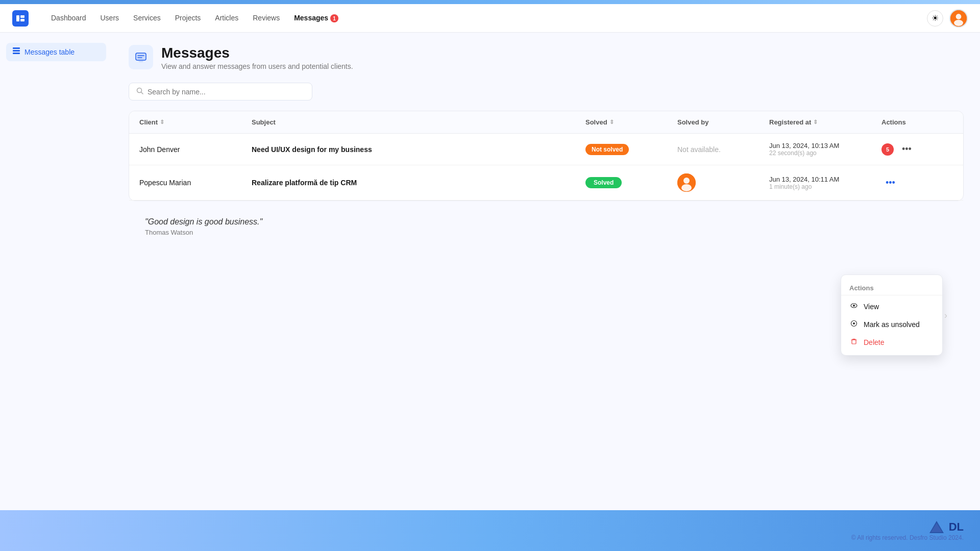  I want to click on nav-articles: Articles, so click(227, 18).